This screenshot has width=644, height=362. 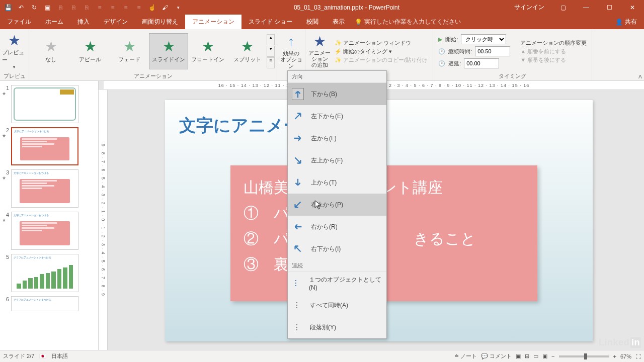 I want to click on qat-more-icon: ▾, so click(x=178, y=8).